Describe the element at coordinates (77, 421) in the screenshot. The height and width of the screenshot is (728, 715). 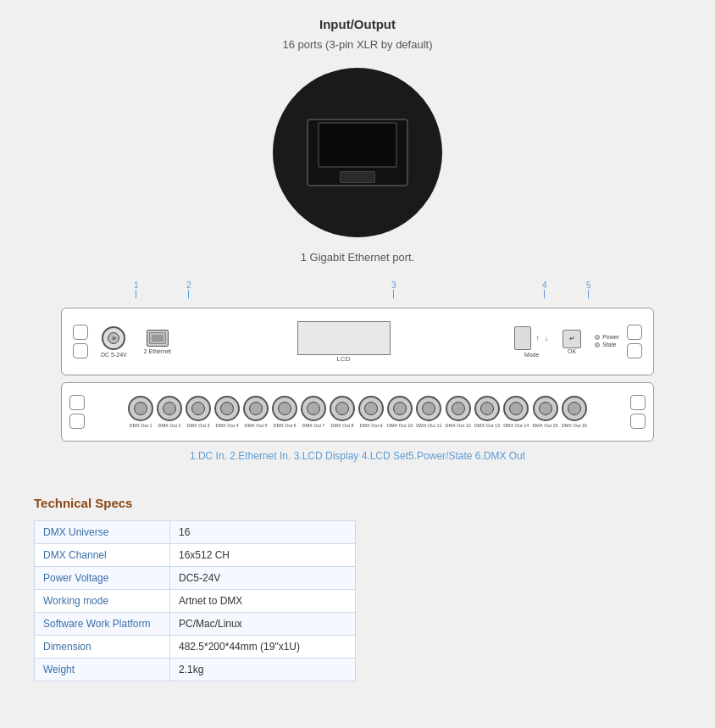
I see `corner-btn-btm-bl` at that location.